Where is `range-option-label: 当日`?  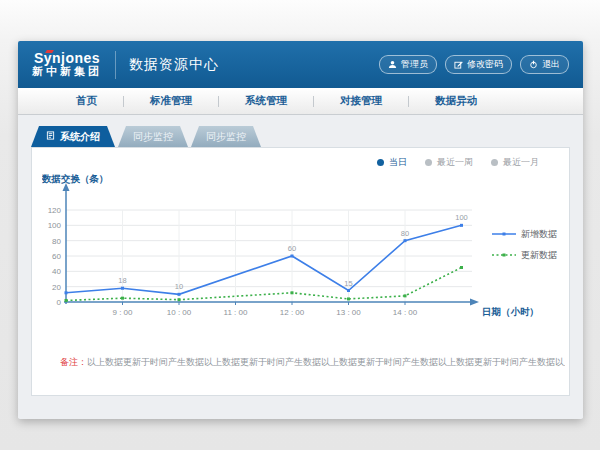
range-option-label: 当日 is located at coordinates (398, 162).